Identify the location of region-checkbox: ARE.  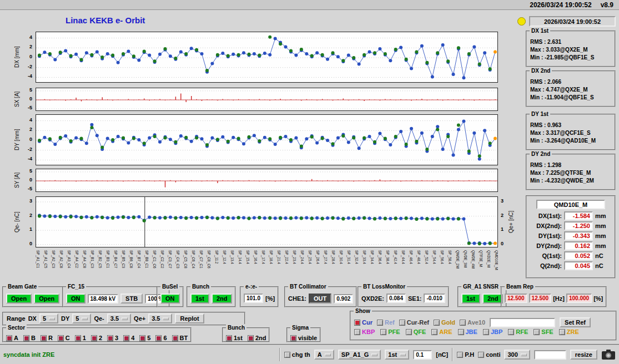
(442, 332).